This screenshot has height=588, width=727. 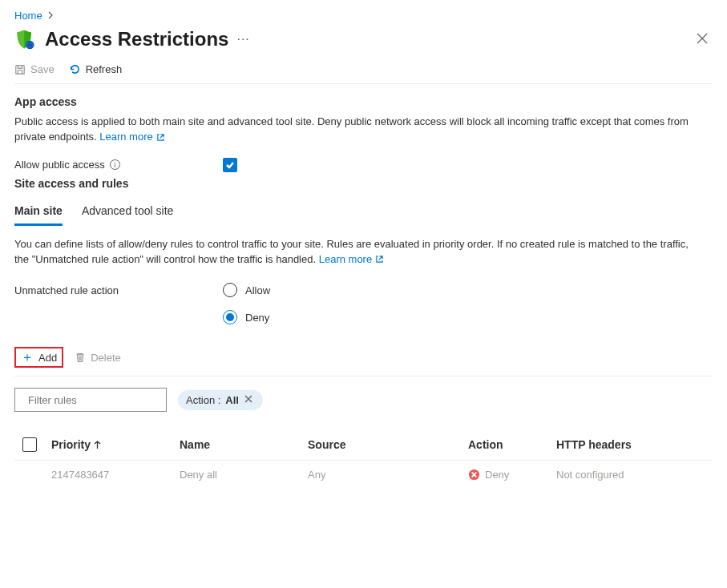 I want to click on chevron-right-icon, so click(x=50, y=16).